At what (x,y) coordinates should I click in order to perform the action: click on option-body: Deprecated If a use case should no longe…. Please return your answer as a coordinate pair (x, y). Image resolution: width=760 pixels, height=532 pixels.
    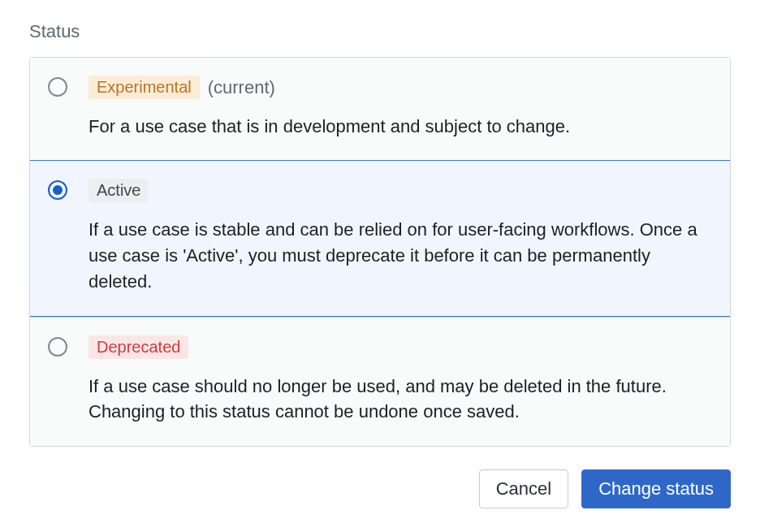
    Looking at the image, I should click on (400, 380).